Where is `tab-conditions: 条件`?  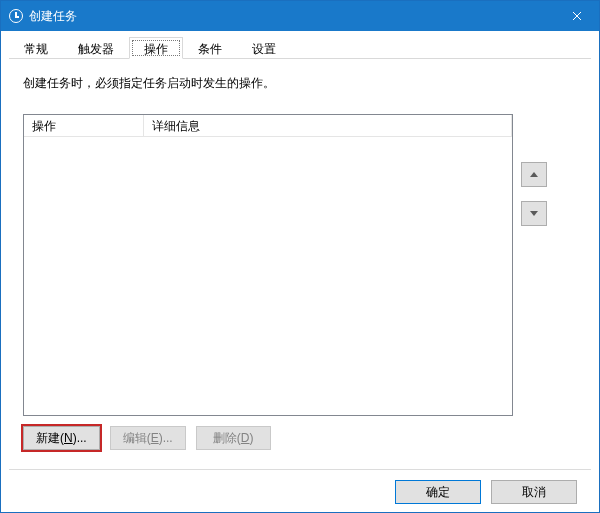 tab-conditions: 条件 is located at coordinates (210, 48).